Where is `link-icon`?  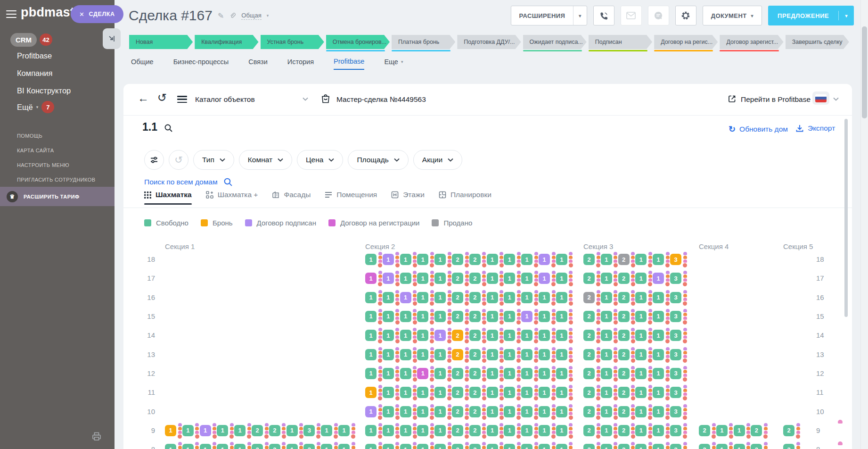
link-icon is located at coordinates (233, 16).